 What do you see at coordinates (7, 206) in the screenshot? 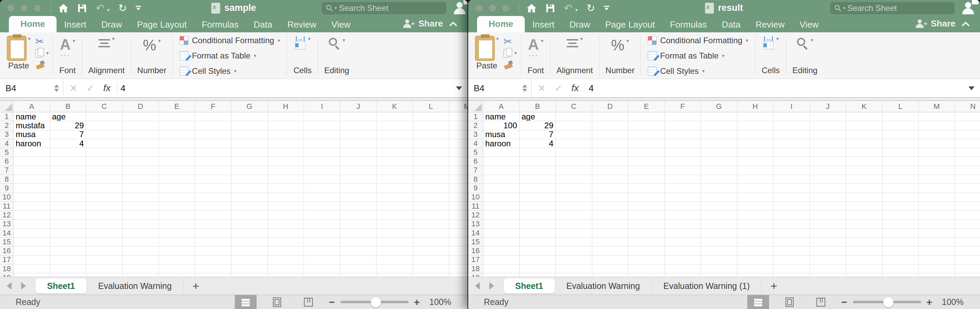
I see `row-header-11: 11` at bounding box center [7, 206].